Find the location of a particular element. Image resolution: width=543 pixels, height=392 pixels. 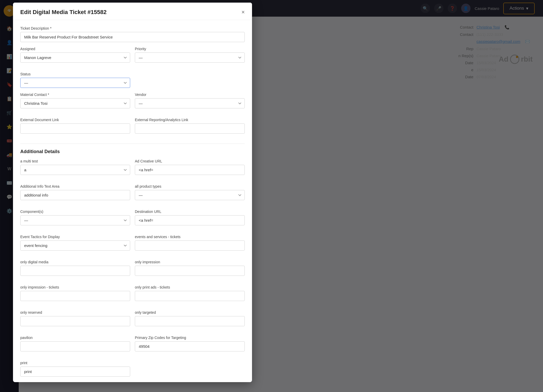

material-contact-group: Material Contact * Christina Tosi is located at coordinates (75, 100).